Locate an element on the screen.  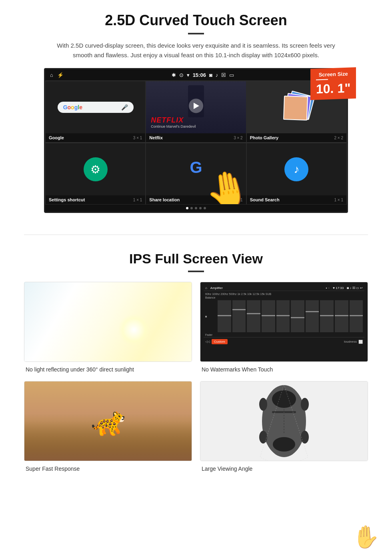
amplifier-visual: ⌂Amplifier ▪ ·· ♥ 17:33 ◙ ♪ ☒ ▭ ↩ 60hz10… is located at coordinates (284, 322).